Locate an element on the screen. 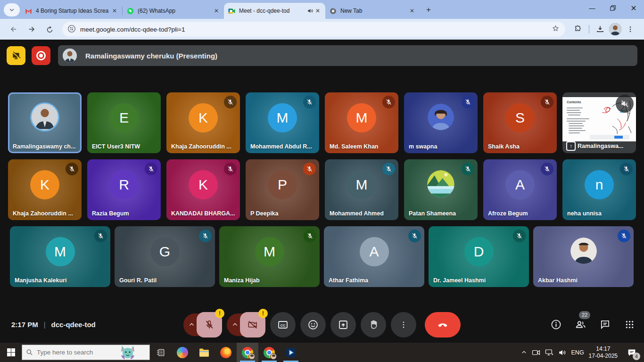 This screenshot has width=644, height=362. address-bar: meet.google.com/dcc-qdee-tod?pli=1 is located at coordinates (314, 29).